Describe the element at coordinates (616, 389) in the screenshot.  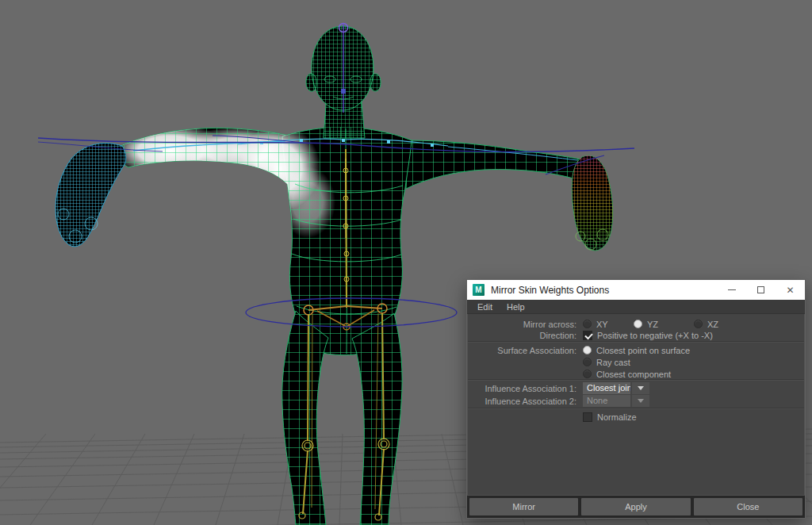
I see `influence-association-1-dropdown: Closest joint` at that location.